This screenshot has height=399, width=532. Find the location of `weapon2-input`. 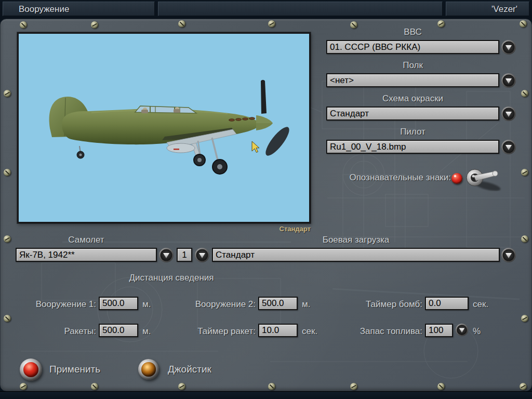

weapon2-input is located at coordinates (278, 303).